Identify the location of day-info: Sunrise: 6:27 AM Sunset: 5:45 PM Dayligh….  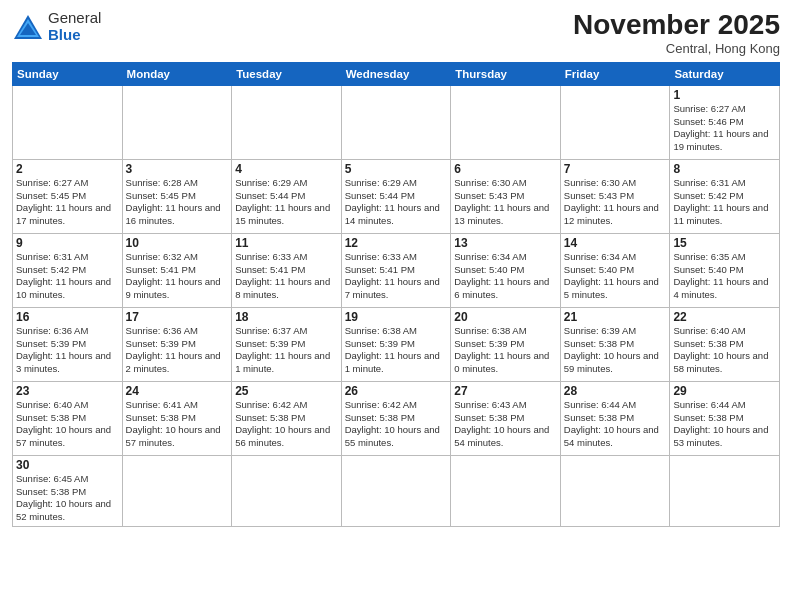
(68, 202).